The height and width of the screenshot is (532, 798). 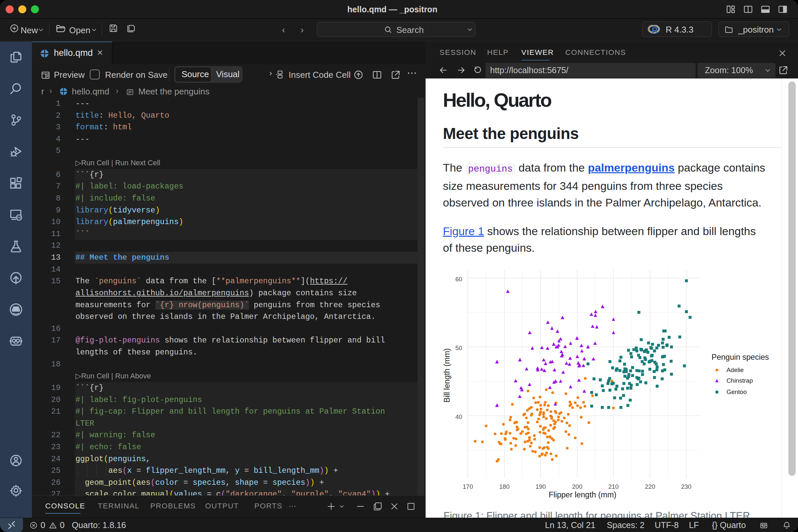 What do you see at coordinates (597, 514) in the screenshot?
I see `svg-text:Figure 1: Flipper and bill len: Figure 1: Flipper and bill length for pe…` at bounding box center [597, 514].